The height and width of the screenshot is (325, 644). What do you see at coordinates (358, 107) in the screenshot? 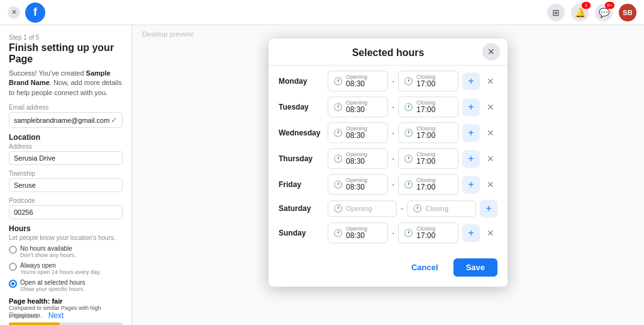
I see `tuesday-opening-field: 🕐 Opening 08:30` at bounding box center [358, 107].